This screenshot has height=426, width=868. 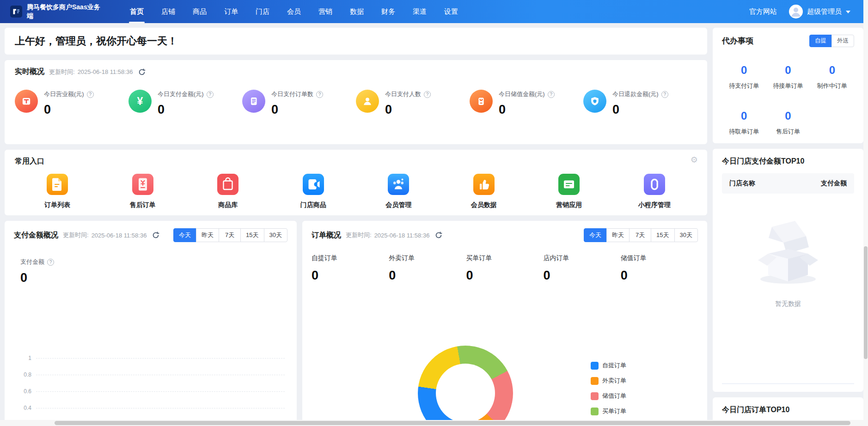 I want to click on y-tick: 0.4, so click(x=25, y=408).